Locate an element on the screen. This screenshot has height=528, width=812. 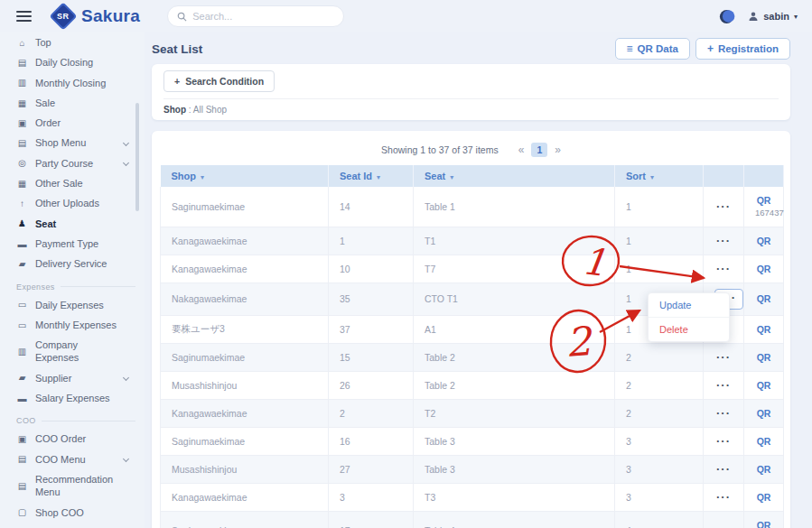
column-header-seat: Seat▾ is located at coordinates (515, 176).